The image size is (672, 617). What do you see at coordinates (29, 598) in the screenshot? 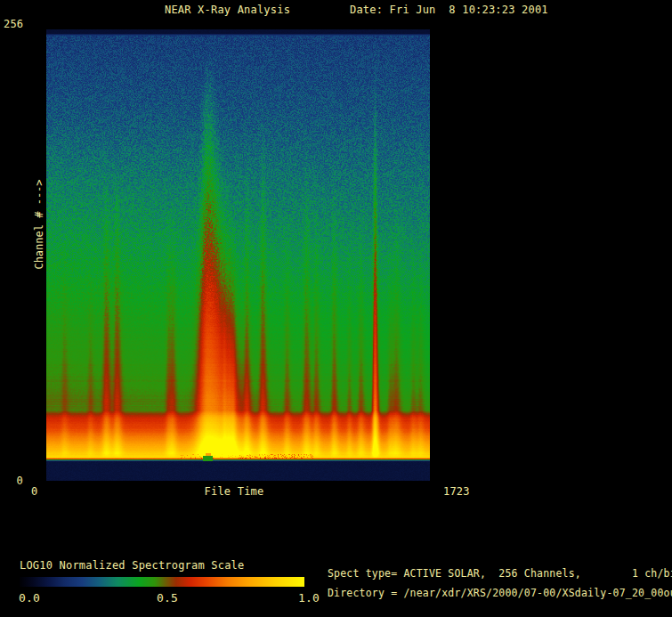
I see `colorbar-tick-min: 0.0` at bounding box center [29, 598].